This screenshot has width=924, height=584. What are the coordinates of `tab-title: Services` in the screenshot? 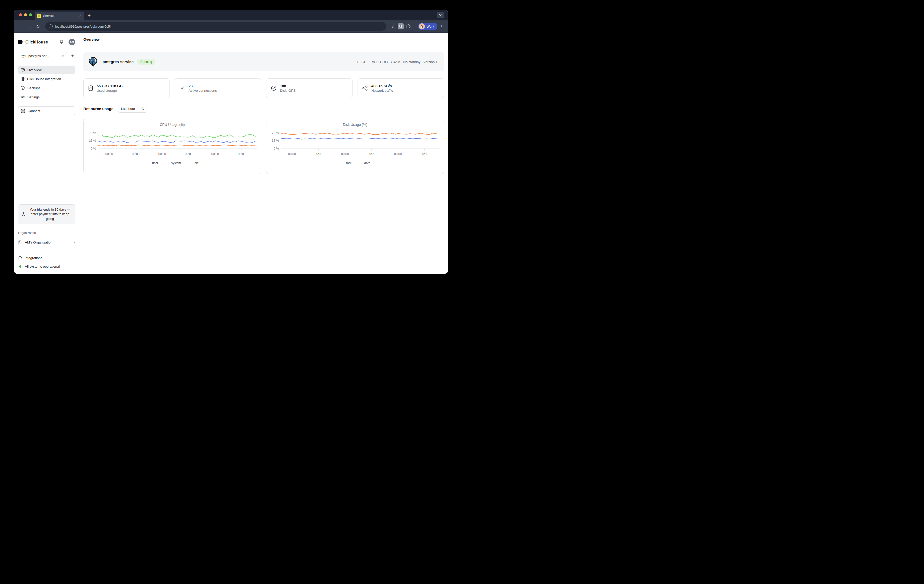 It's located at (60, 16).